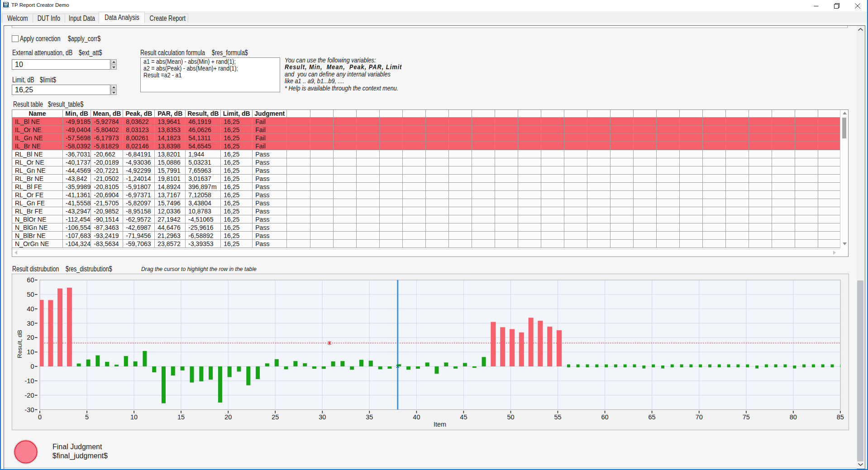 The width and height of the screenshot is (868, 470). I want to click on svg-text: 65, so click(652, 417).